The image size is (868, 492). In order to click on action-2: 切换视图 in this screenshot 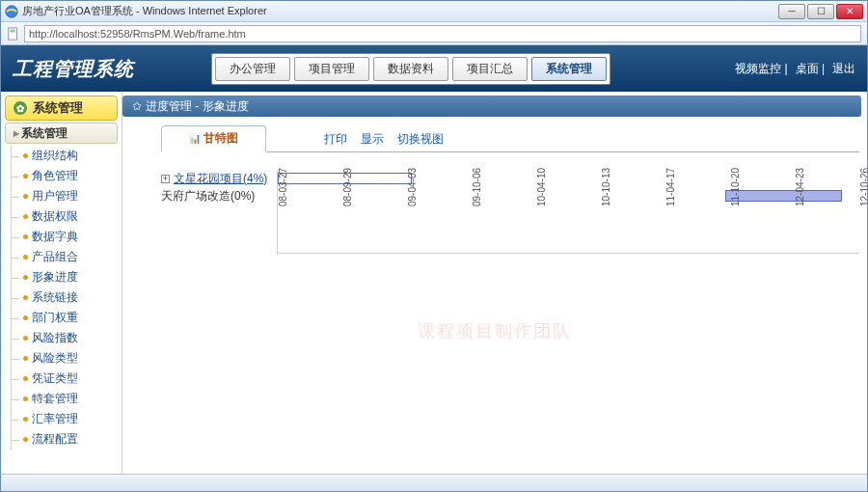, I will do `click(420, 139)`.